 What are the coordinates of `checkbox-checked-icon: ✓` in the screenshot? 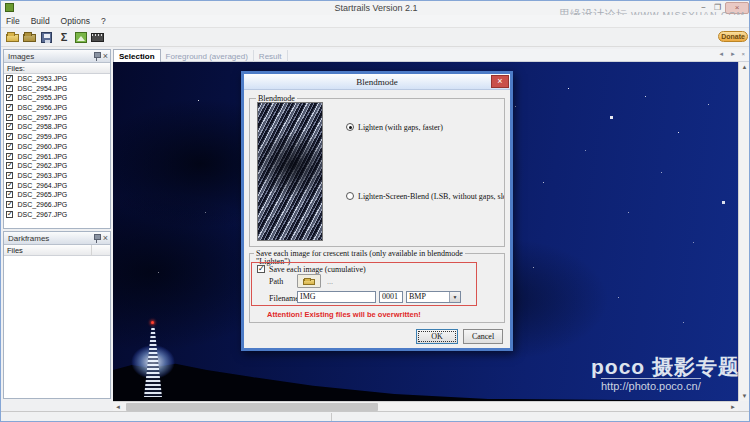 It's located at (261, 269).